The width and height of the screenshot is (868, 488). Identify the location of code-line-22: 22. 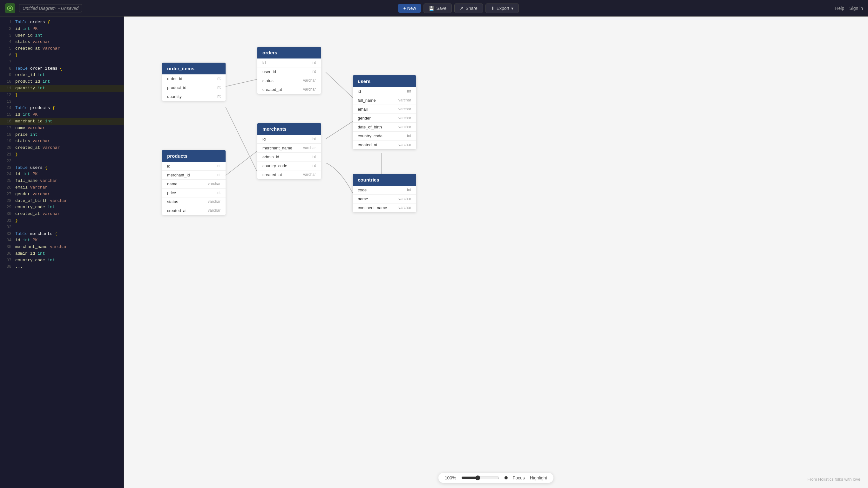
(62, 161).